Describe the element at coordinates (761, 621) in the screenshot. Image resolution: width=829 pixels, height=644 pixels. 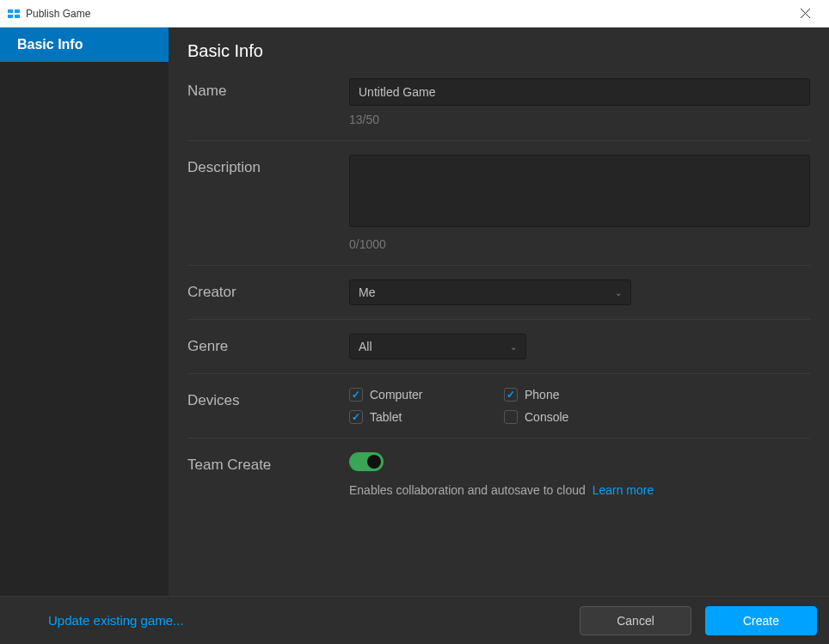
I see `create-button: Create` at that location.